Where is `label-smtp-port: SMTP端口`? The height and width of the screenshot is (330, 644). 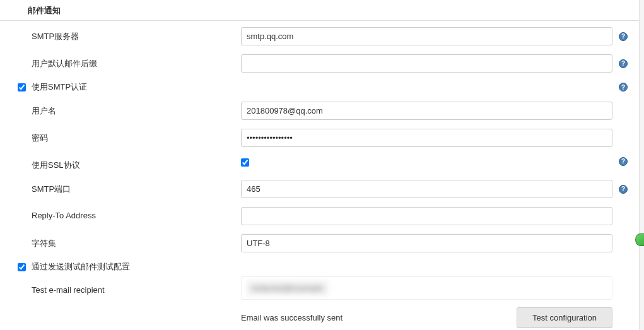
label-smtp-port: SMTP端口 is located at coordinates (136, 187).